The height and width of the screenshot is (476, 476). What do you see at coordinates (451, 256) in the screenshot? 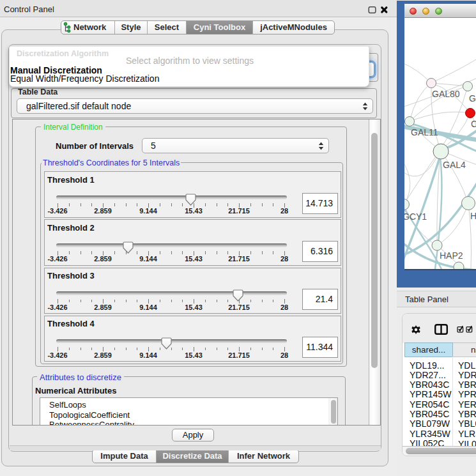
I see `svg-text: HAP2` at bounding box center [451, 256].